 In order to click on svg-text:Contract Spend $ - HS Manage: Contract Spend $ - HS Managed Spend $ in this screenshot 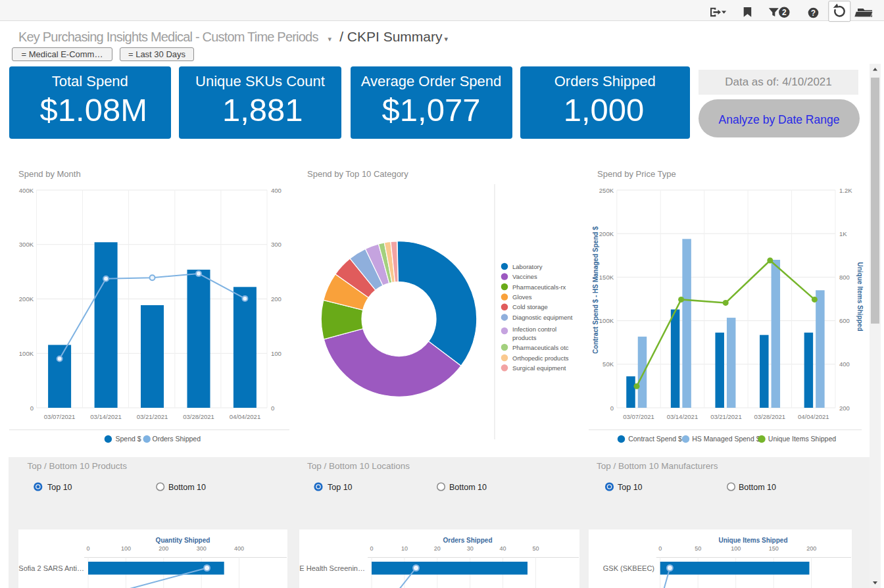, I will do `click(596, 290)`.